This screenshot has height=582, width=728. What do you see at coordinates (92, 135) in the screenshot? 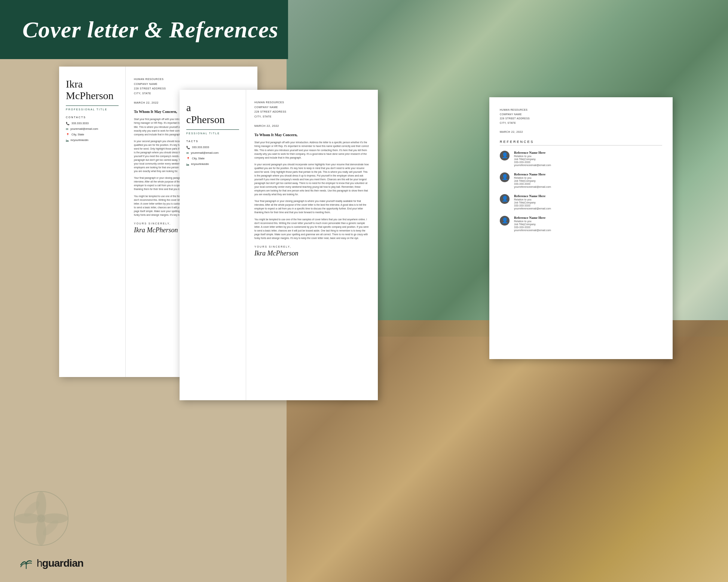
I see `contact-location-item: 📍 City, State` at bounding box center [92, 135].